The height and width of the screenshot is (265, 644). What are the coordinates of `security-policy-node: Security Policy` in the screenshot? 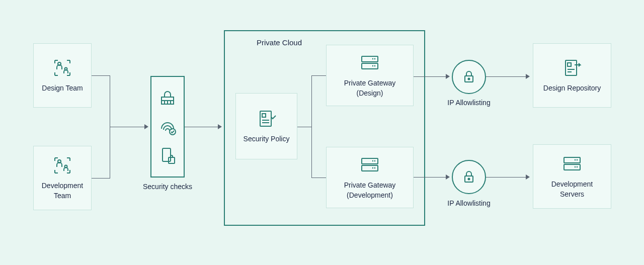 It's located at (267, 126).